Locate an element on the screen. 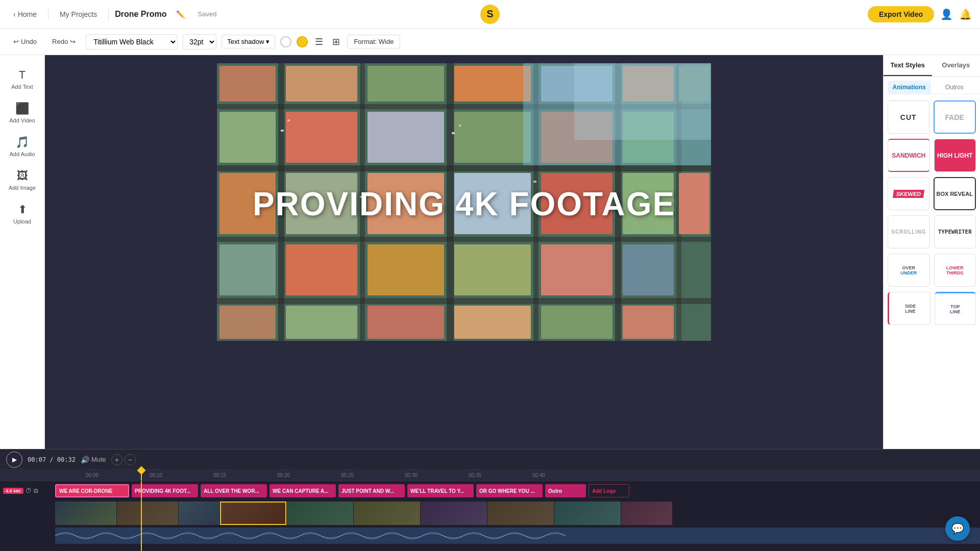 This screenshot has height=551, width=980. font-size-select: 32pt is located at coordinates (200, 42).